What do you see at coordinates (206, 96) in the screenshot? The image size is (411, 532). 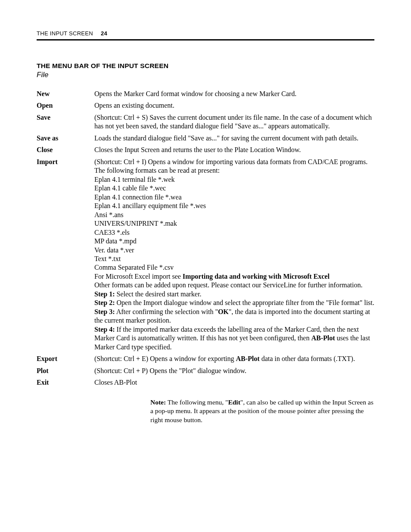 I see `menu-row-new: New Opens the Marker Card format window …` at bounding box center [206, 96].